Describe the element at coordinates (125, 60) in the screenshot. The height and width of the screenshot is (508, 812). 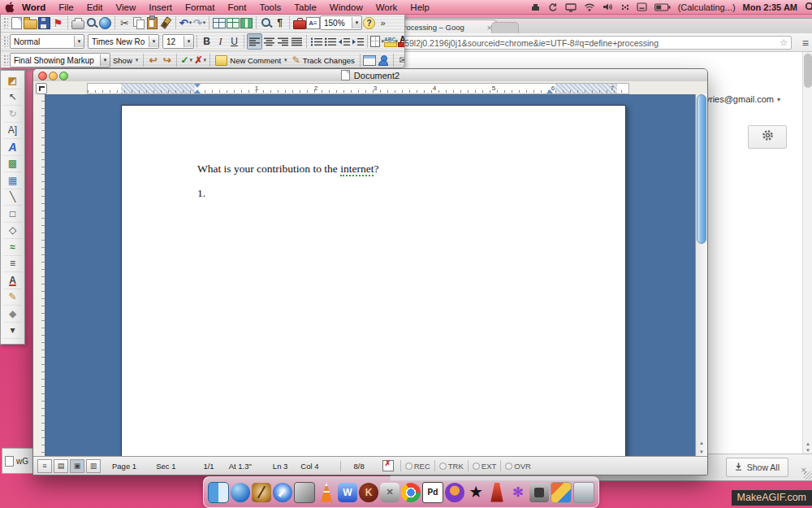
I see `show-menu-button: Show` at that location.